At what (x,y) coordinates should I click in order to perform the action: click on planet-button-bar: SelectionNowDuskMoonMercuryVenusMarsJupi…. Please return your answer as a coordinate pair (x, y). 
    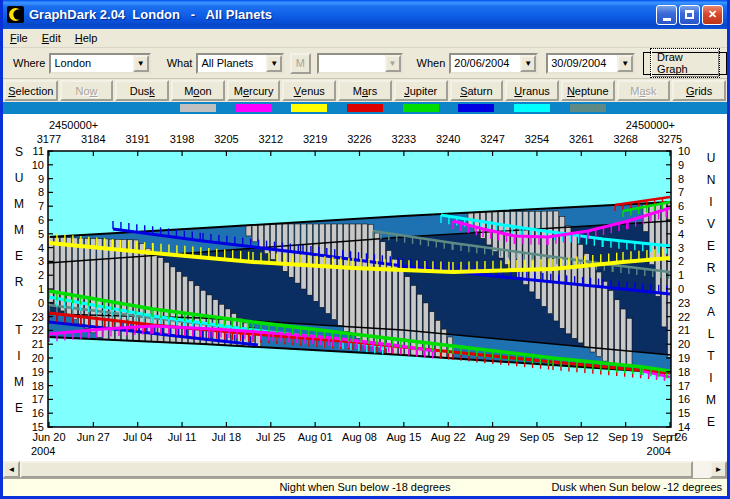
    Looking at the image, I should click on (365, 90).